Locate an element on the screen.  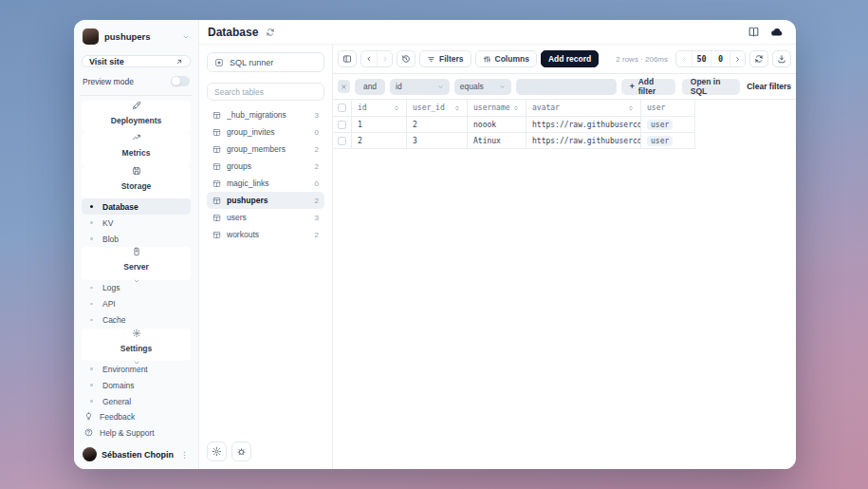
lightbulb-icon is located at coordinates (89, 416).